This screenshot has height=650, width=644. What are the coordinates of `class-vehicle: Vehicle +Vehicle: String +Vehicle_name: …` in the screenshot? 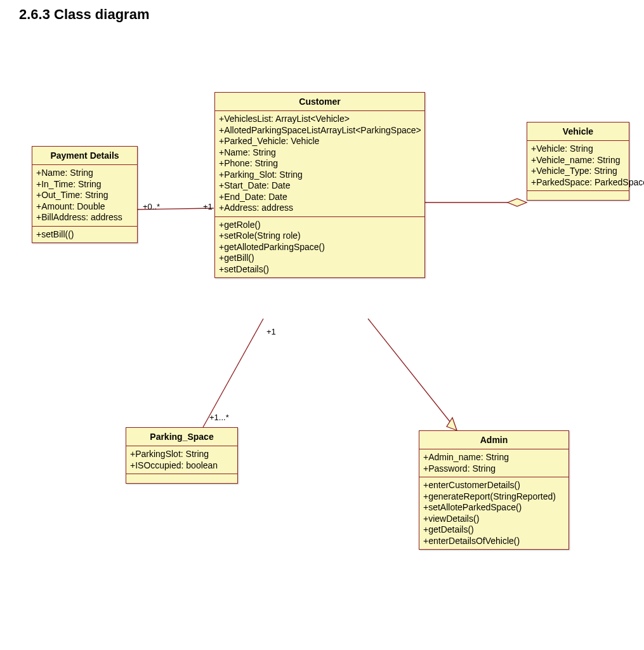 It's located at (578, 161).